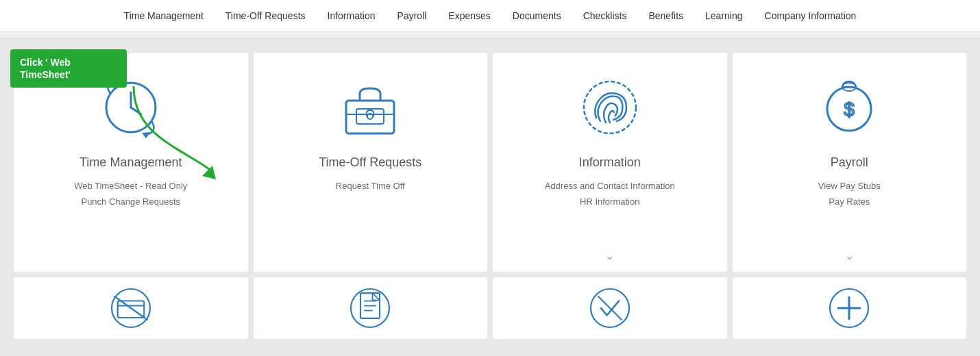 The image size is (980, 356). What do you see at coordinates (811, 16) in the screenshot?
I see `nav-company-information: Company Information` at bounding box center [811, 16].